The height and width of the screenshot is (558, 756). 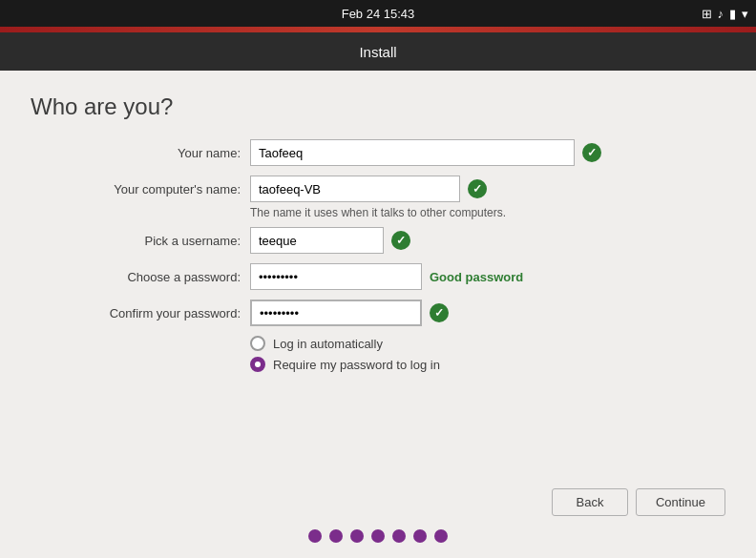 I want to click on confirm-password-input, so click(x=336, y=313).